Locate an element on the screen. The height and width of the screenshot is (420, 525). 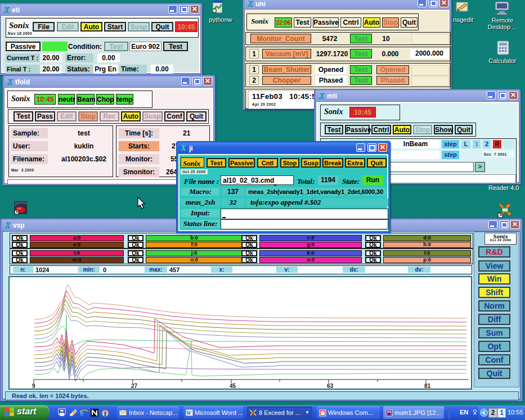
svg-text: 63 is located at coordinates (330, 386).